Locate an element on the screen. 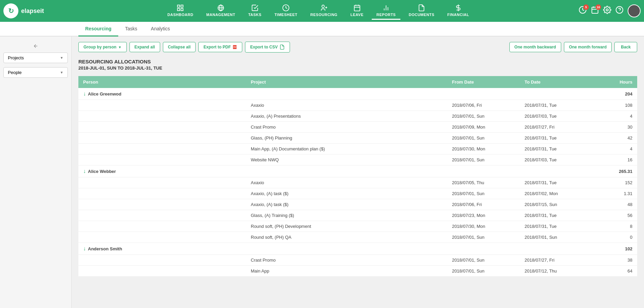 This screenshot has width=644, height=308. group-by-caret-icon: ▼ is located at coordinates (120, 47).